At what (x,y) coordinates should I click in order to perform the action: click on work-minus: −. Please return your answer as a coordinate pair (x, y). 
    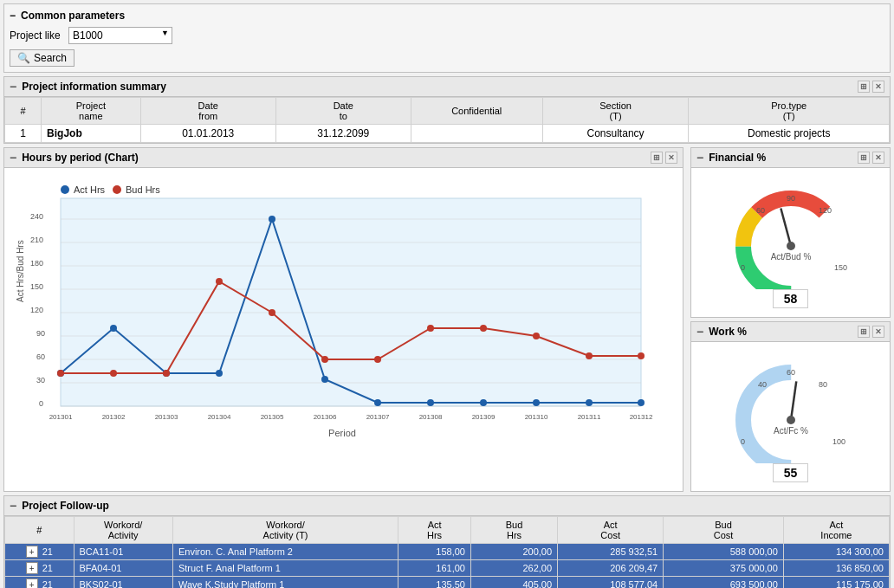
    Looking at the image, I should click on (700, 332).